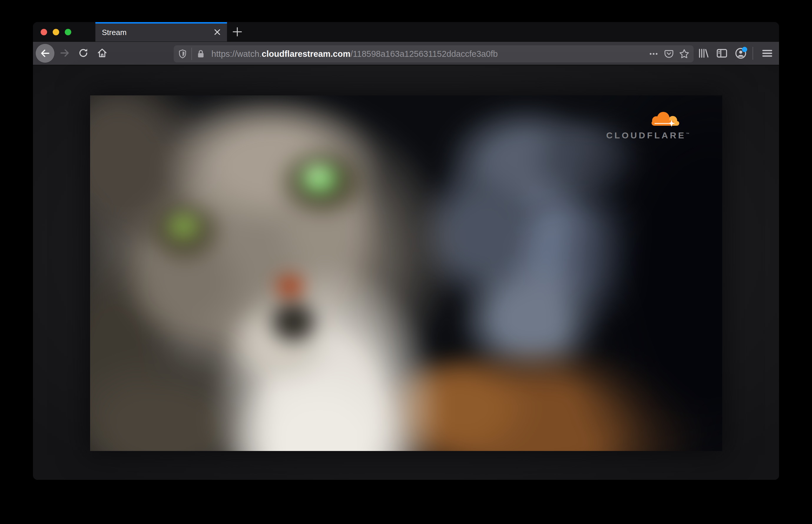 This screenshot has width=812, height=524. What do you see at coordinates (83, 53) in the screenshot?
I see `reload-icon` at bounding box center [83, 53].